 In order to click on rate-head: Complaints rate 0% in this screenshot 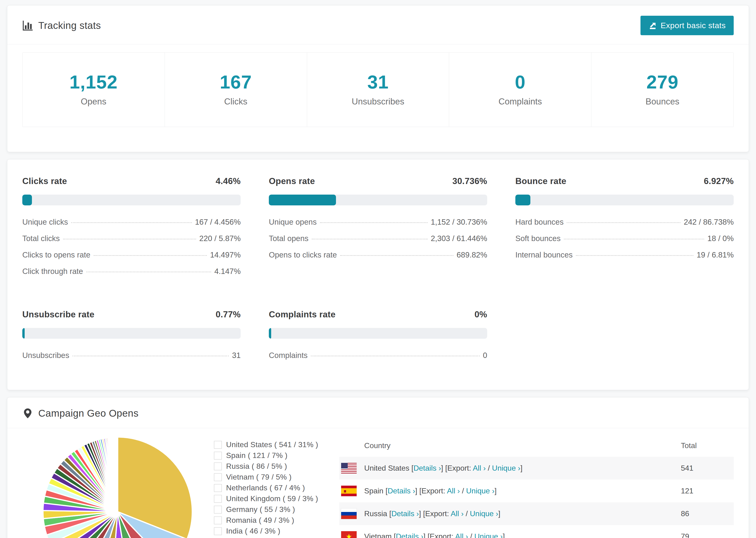, I will do `click(378, 315)`.